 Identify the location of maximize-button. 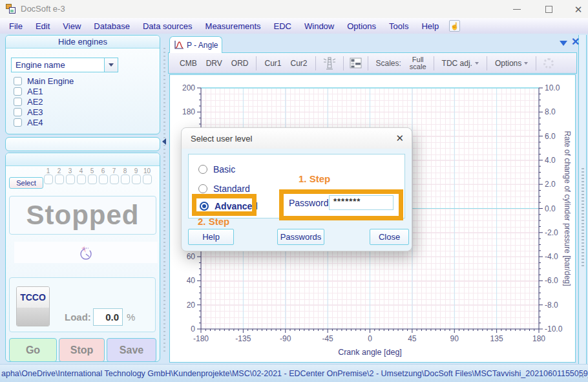
(549, 9).